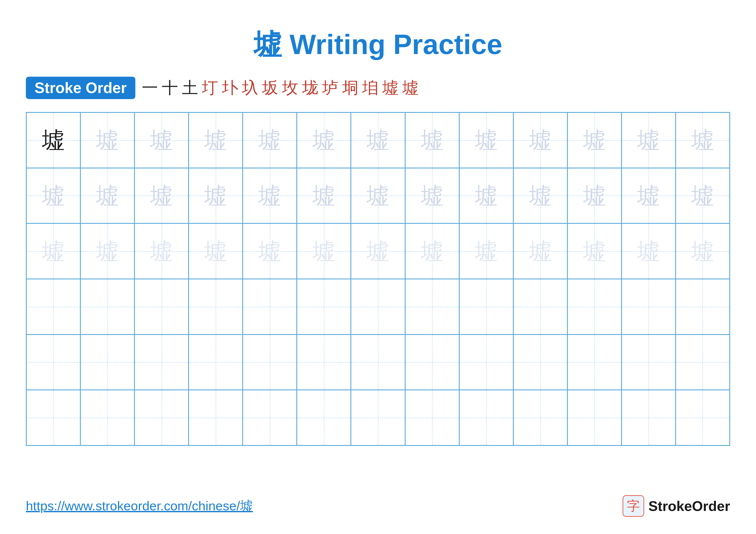 This screenshot has height=534, width=756. I want to click on grid-cell-0-6: 墟, so click(378, 140).